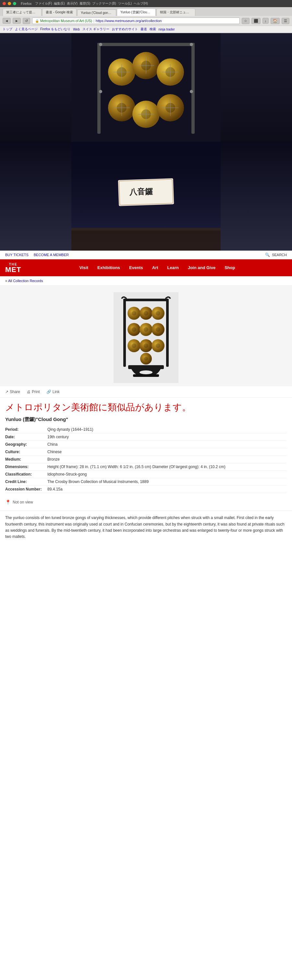  What do you see at coordinates (51, 255) in the screenshot?
I see `become-member-link: BECOME A MEMBER` at bounding box center [51, 255].